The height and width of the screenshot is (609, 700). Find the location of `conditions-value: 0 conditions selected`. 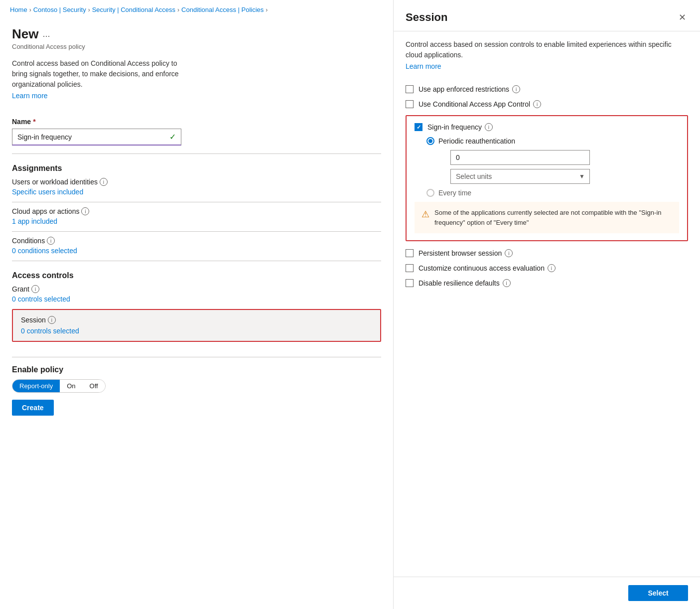

conditions-value: 0 conditions selected is located at coordinates (45, 251).